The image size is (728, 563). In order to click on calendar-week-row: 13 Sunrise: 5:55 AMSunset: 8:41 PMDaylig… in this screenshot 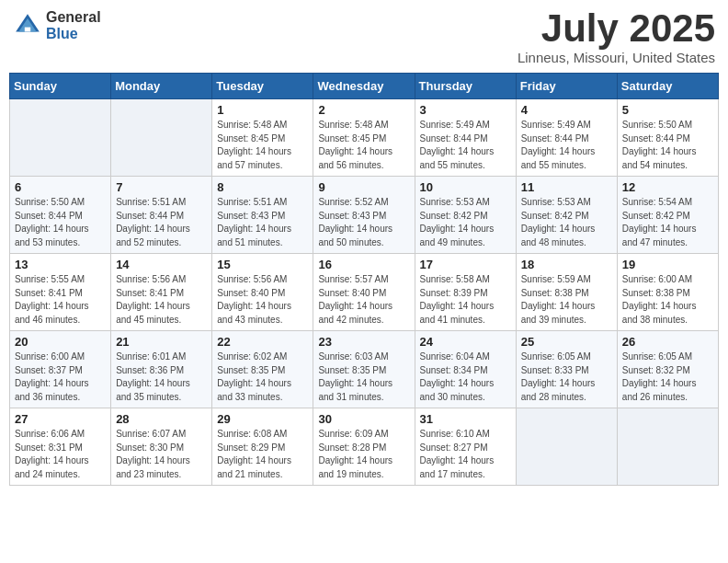, I will do `click(364, 293)`.